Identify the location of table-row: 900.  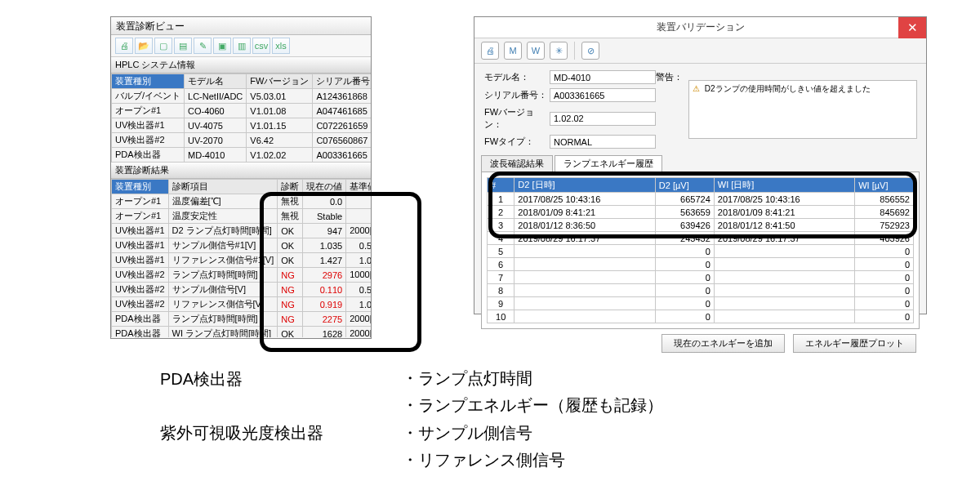
(701, 304).